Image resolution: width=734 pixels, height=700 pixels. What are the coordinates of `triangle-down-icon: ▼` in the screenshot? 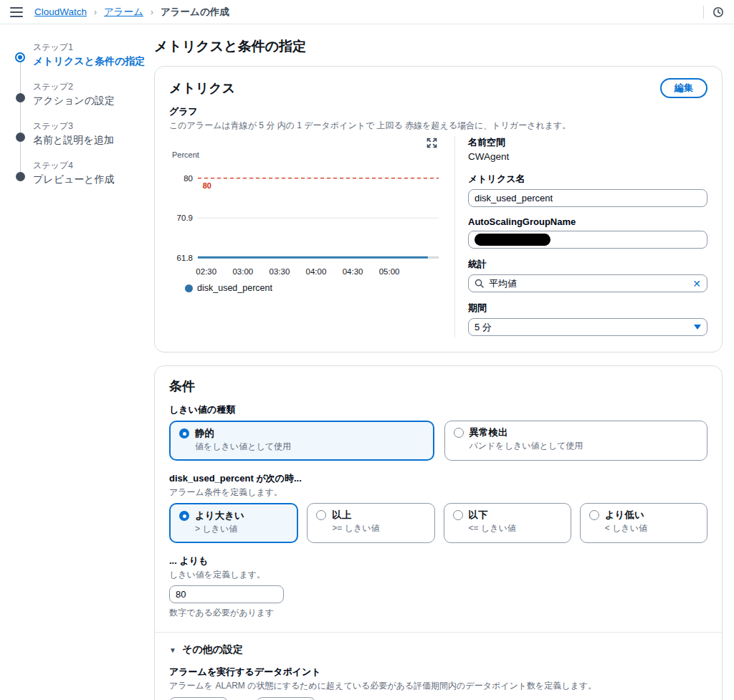 It's located at (173, 651).